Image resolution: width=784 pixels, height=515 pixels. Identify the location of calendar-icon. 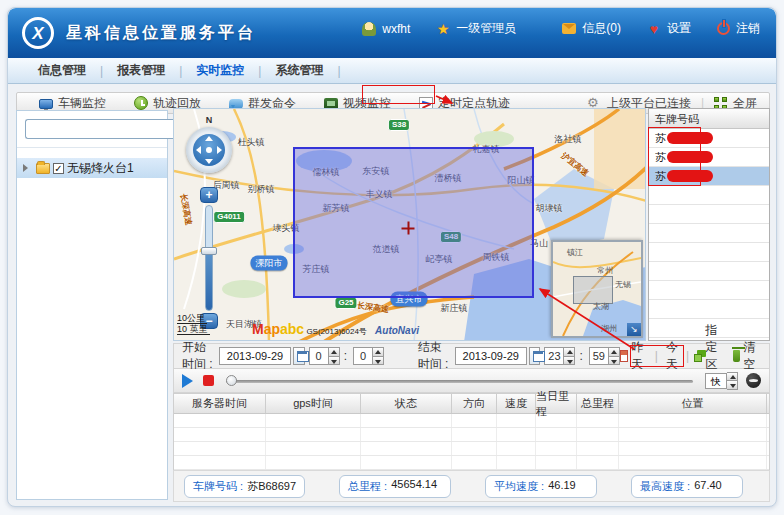
(624, 356).